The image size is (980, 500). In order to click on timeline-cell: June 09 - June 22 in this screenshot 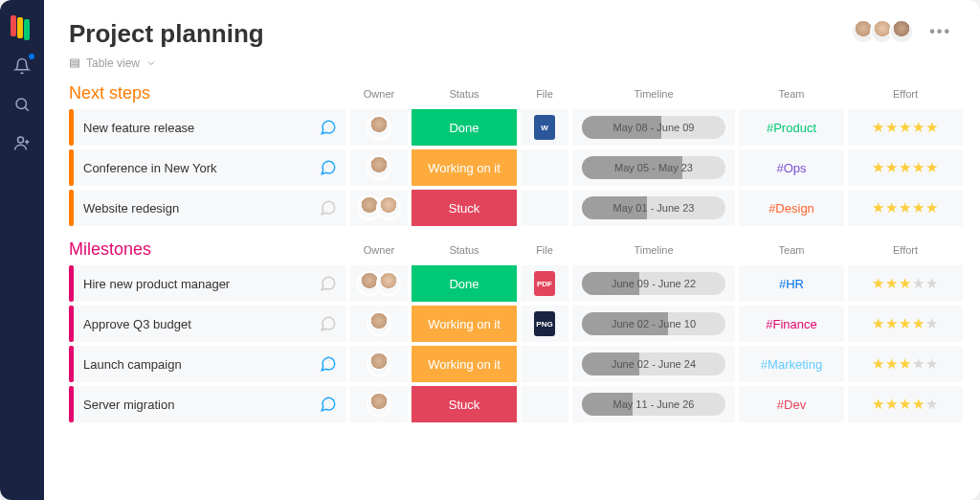, I will do `click(654, 284)`.